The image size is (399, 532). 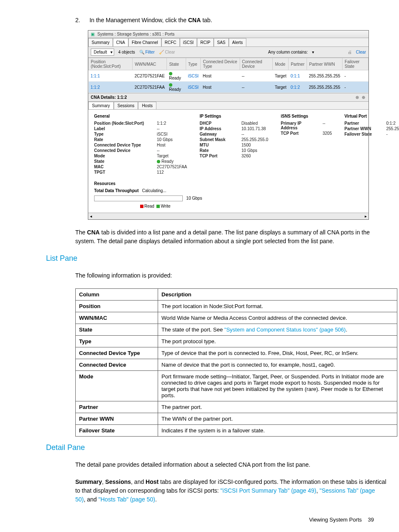 What do you see at coordinates (127, 52) in the screenshot?
I see `object-count: 4 objects` at bounding box center [127, 52].